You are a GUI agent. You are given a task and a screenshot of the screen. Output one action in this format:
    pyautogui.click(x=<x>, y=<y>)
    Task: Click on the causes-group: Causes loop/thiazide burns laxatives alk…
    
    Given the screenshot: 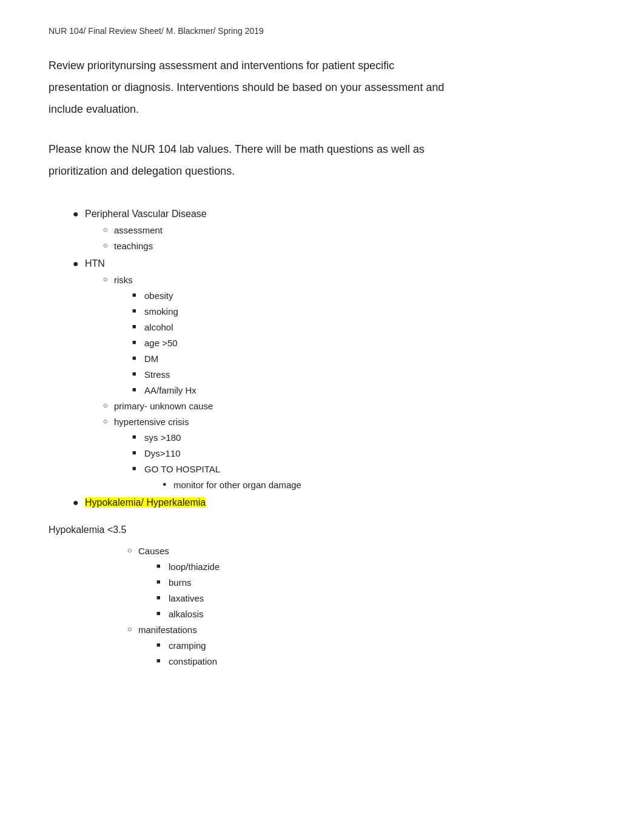 What is the action you would take?
    pyautogui.click(x=361, y=583)
    